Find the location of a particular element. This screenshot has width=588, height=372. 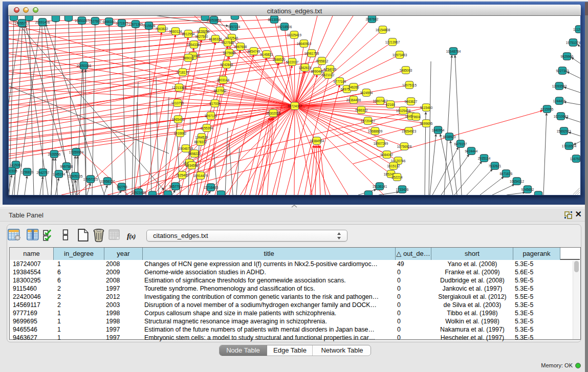

svg-text: 16543382 is located at coordinates (194, 45).